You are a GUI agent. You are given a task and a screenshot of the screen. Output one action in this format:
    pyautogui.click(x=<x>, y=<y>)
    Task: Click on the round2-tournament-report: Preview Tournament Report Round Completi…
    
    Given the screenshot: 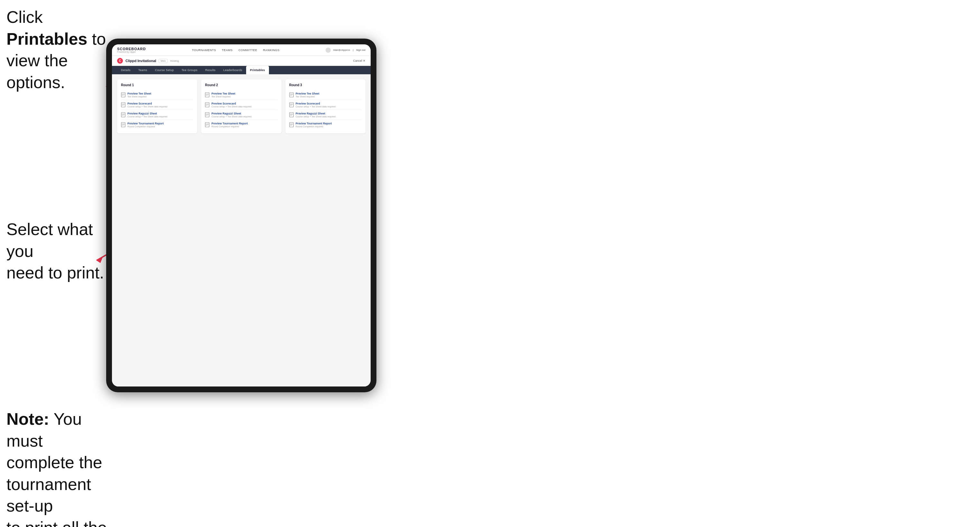 What is the action you would take?
    pyautogui.click(x=241, y=125)
    